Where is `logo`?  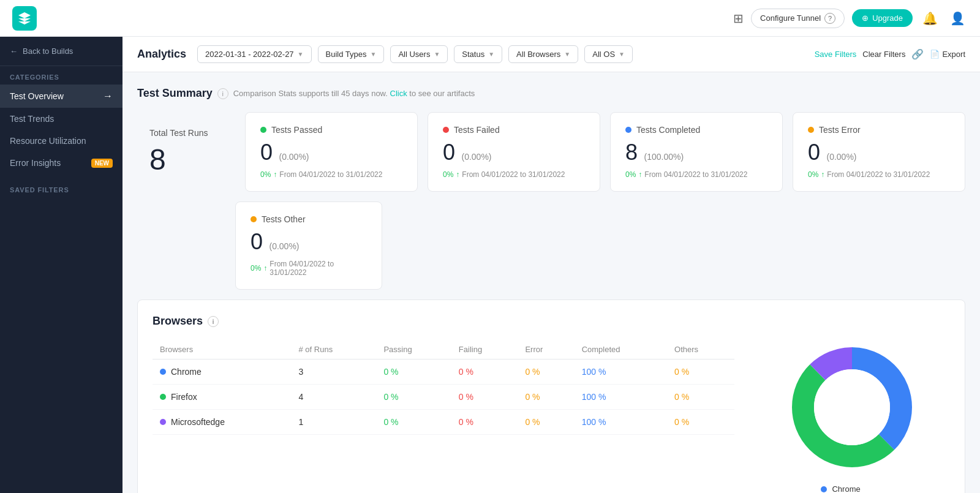
logo is located at coordinates (24, 18).